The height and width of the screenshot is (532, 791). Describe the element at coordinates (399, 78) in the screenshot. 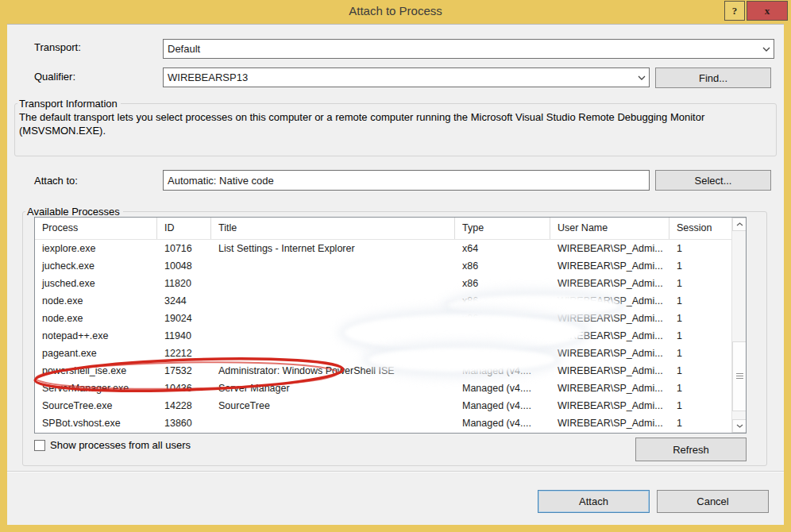

I see `qualifier-value: WIREBEARSP13` at that location.